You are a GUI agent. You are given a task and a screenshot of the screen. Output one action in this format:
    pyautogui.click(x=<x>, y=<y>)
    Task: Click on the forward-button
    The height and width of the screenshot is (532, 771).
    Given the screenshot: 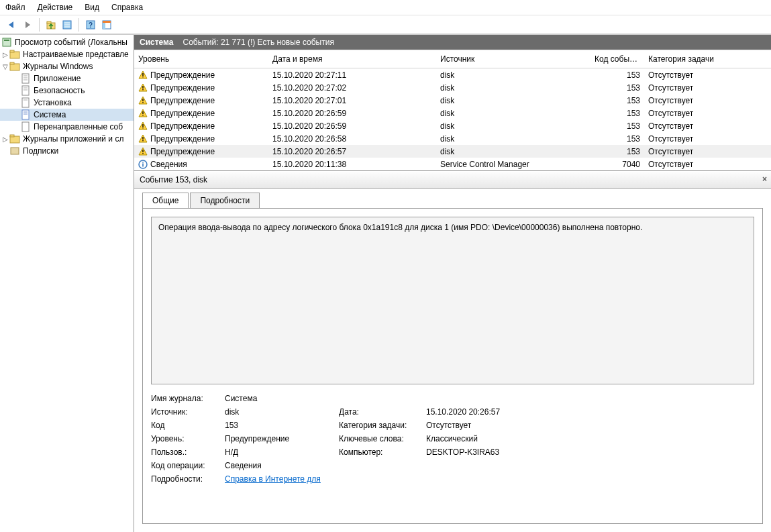 What is the action you would take?
    pyautogui.click(x=28, y=25)
    